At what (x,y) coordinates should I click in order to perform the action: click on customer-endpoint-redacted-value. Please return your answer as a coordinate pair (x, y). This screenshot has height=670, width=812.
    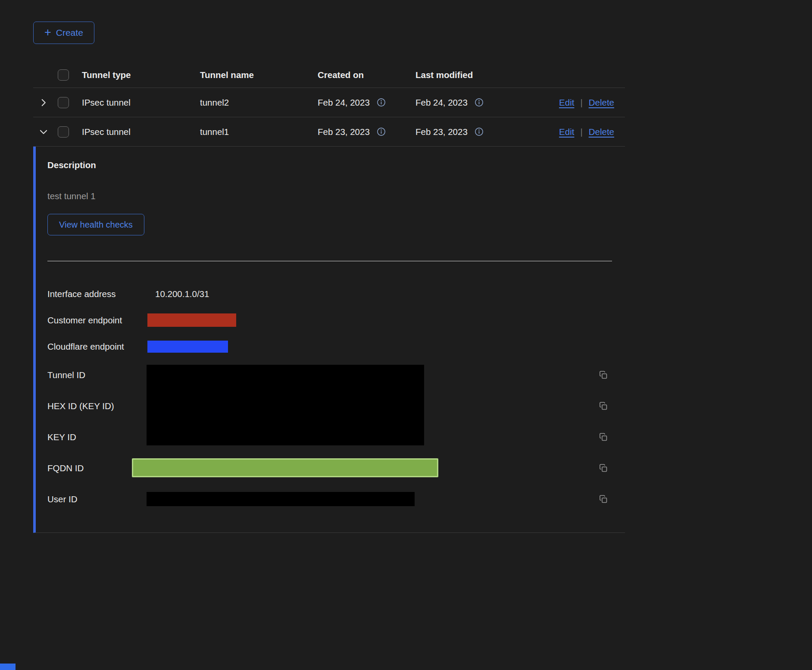
    Looking at the image, I should click on (192, 320).